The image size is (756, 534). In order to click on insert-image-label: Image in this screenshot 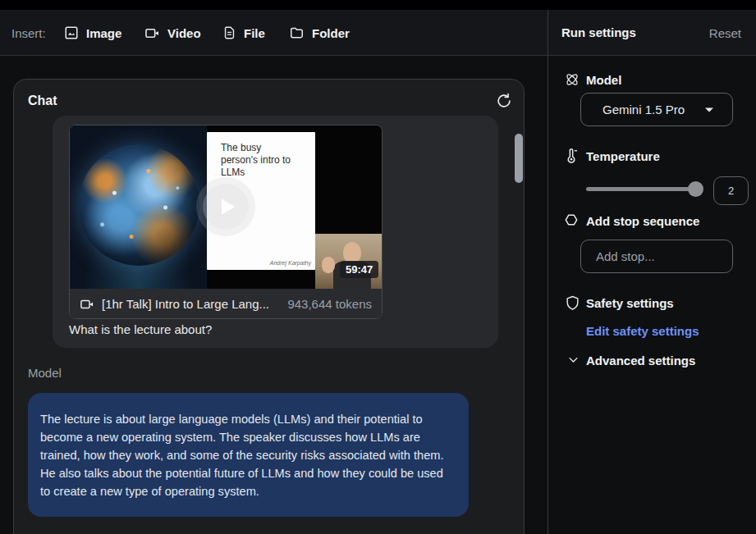, I will do `click(103, 33)`.